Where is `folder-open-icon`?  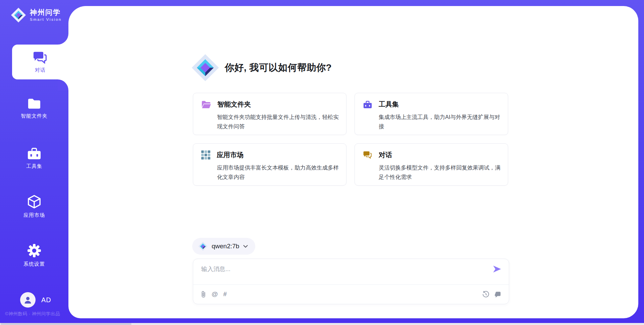
folder-open-icon is located at coordinates (206, 105).